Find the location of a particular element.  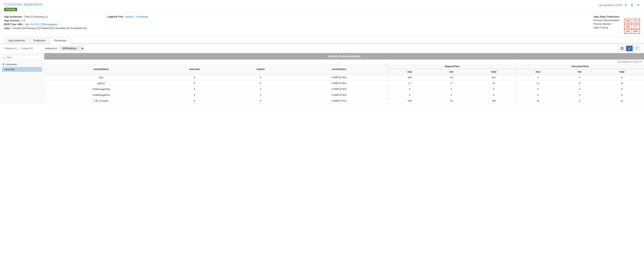

logback-upload-link: Upload is located at coordinates (129, 17).